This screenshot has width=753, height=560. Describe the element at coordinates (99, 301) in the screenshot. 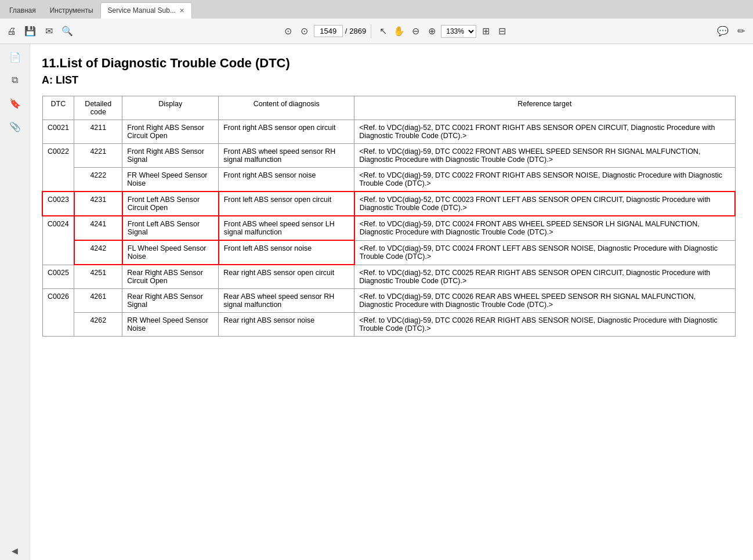

I see `cell-code: 4261` at that location.